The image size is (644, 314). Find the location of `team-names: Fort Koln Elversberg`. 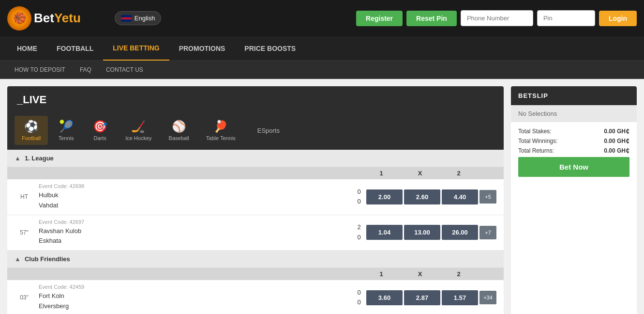

team-names: Fort Koln Elversberg is located at coordinates (193, 301).